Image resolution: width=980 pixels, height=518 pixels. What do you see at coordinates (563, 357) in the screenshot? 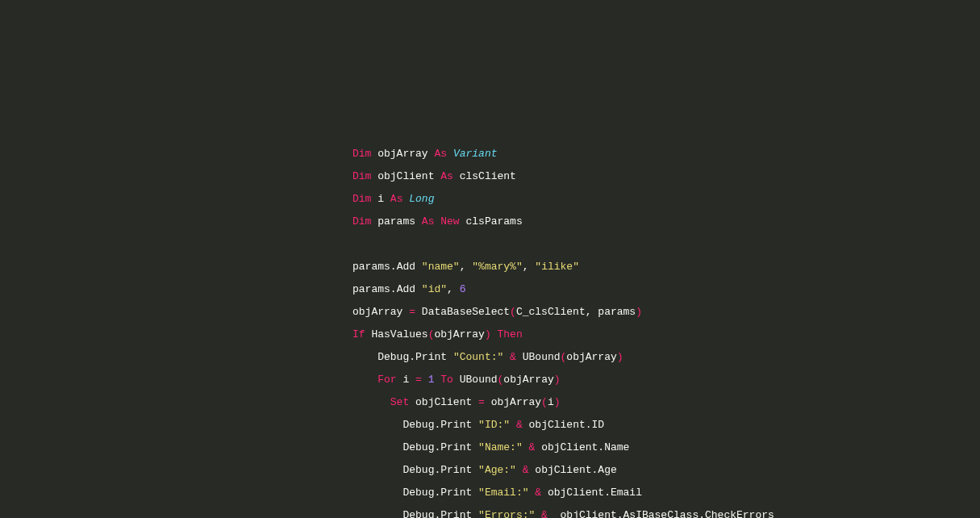
I see `code-line: Debug.Print "Count:" & UBound(objArray)` at bounding box center [563, 357].